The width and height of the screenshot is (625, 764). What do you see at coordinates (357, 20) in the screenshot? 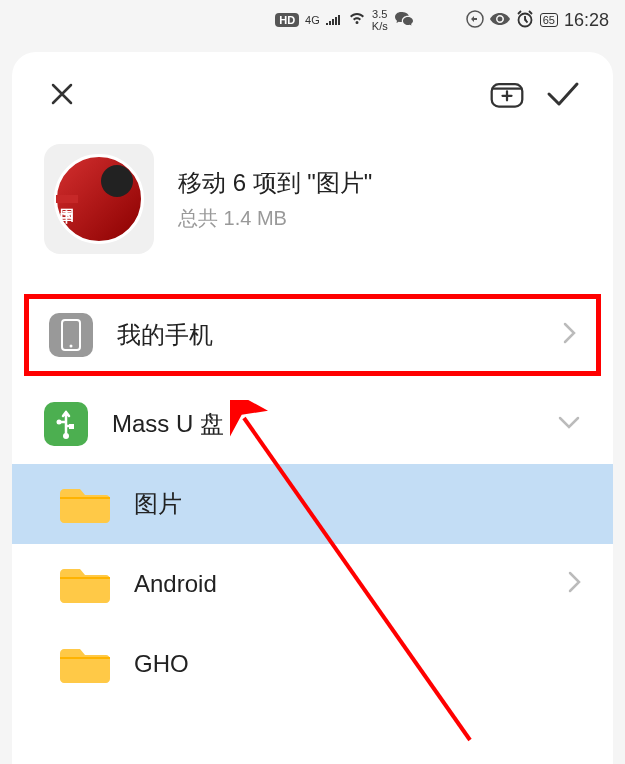
I see `wifi-icon` at bounding box center [357, 20].